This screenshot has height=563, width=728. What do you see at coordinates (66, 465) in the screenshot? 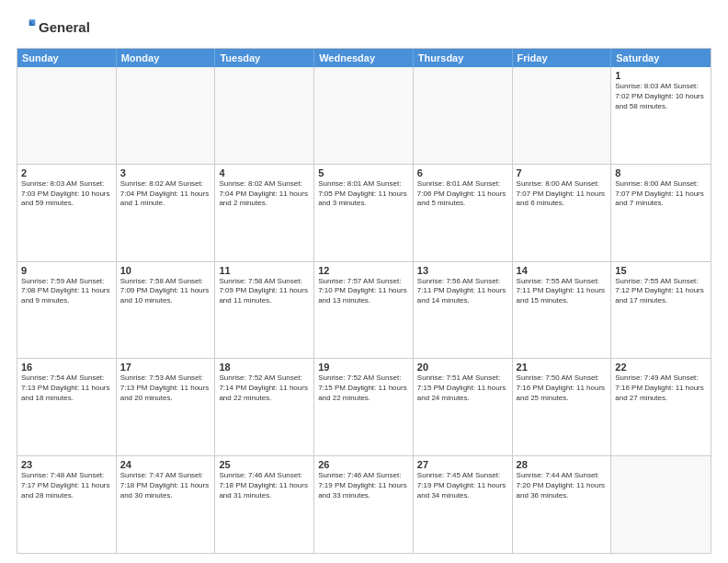
I see `day-number: 23` at bounding box center [66, 465].